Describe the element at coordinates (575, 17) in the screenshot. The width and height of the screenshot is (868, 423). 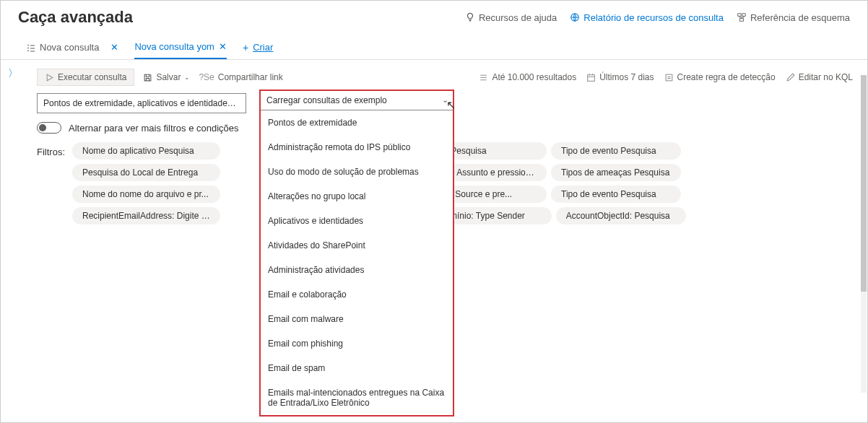
I see `globe-icon` at that location.